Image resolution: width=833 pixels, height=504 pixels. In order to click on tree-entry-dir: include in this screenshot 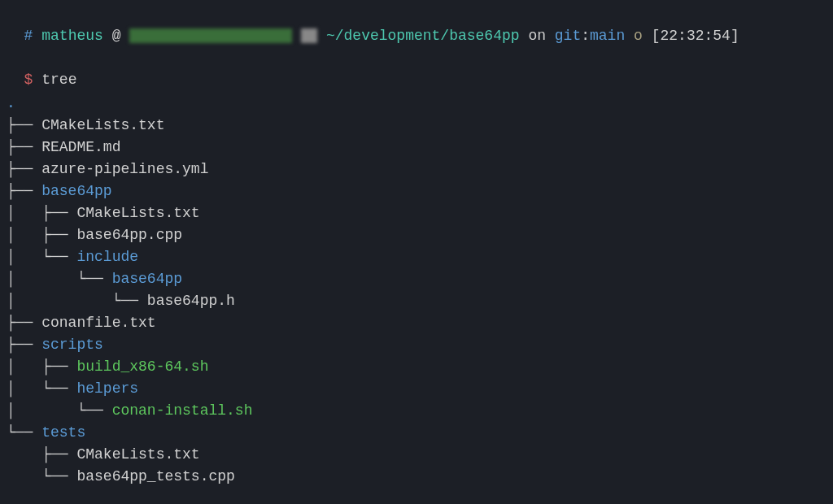, I will do `click(107, 257)`.